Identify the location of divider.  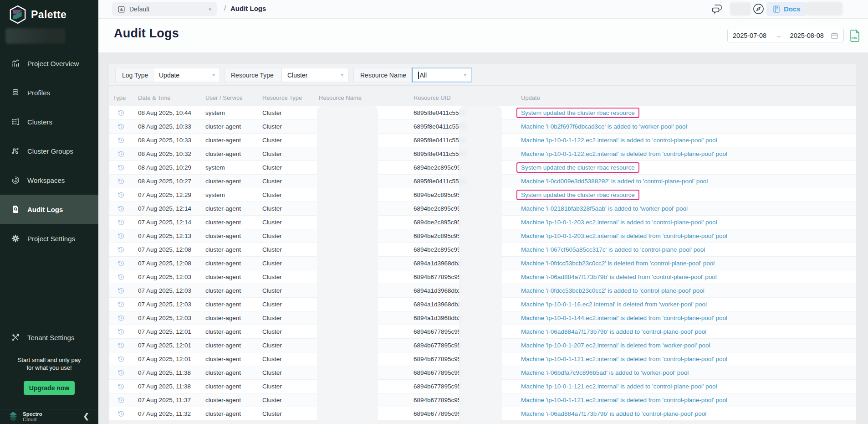
(483, 86).